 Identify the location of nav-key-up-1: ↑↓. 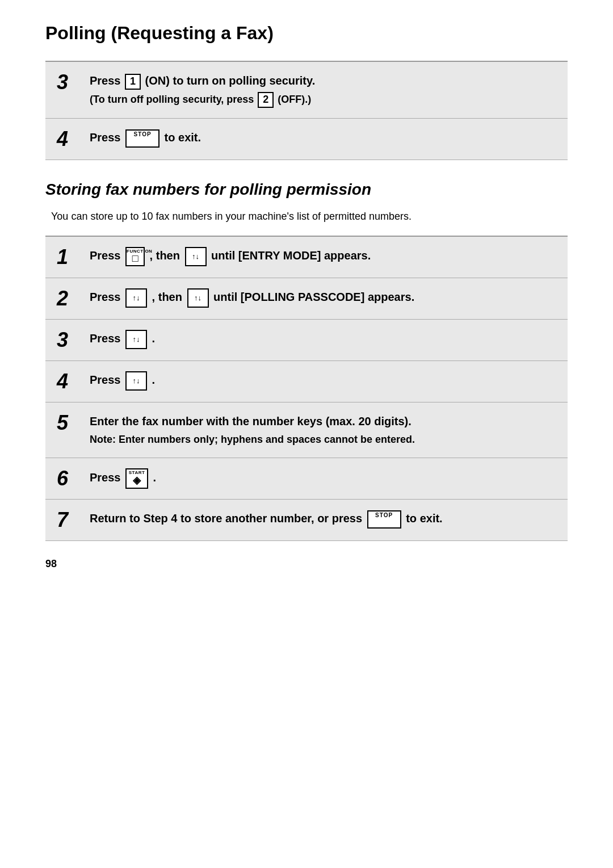
(196, 257).